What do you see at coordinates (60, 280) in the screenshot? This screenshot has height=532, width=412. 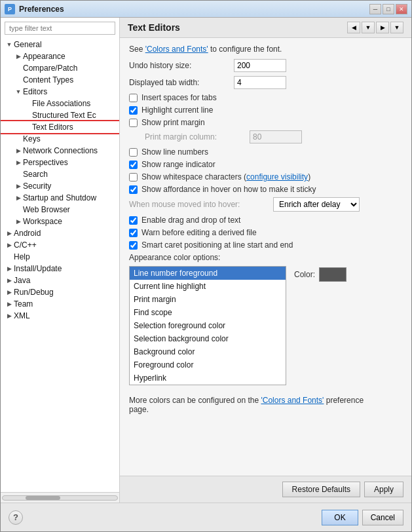 I see `sidebar-item-java: Java` at bounding box center [60, 280].